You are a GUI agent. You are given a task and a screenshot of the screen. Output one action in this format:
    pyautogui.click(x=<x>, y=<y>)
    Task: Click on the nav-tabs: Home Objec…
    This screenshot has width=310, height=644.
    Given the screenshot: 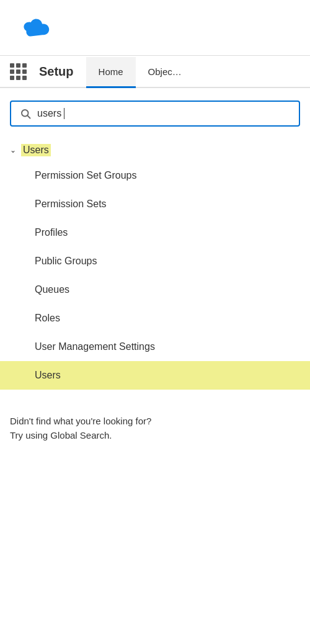 What is the action you would take?
    pyautogui.click(x=140, y=71)
    